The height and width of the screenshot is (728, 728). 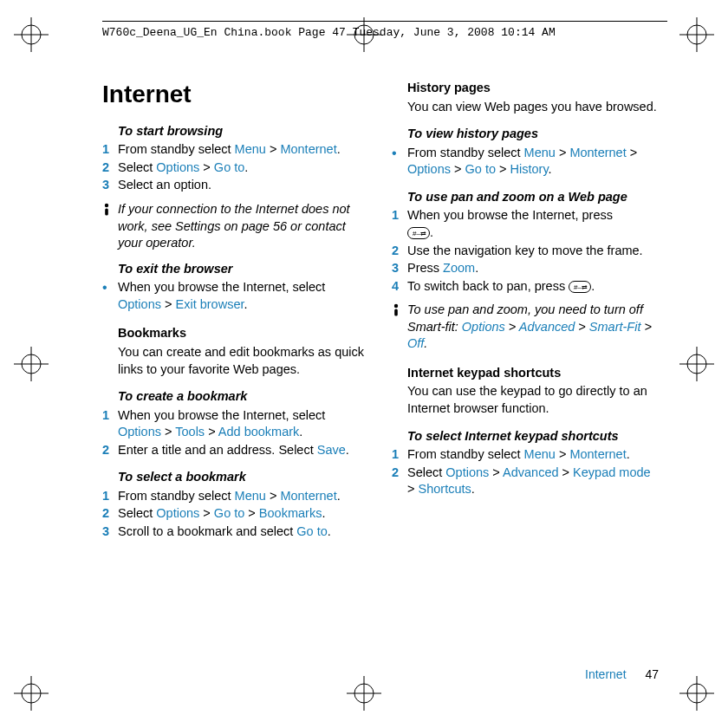 I want to click on step: 4 To switch back to pan, press #–⇄., so click(x=526, y=287).